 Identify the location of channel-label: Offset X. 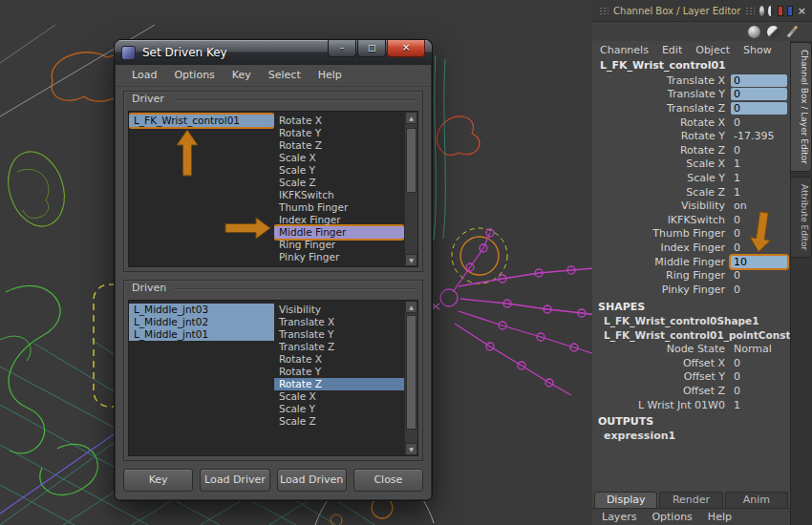
(661, 363).